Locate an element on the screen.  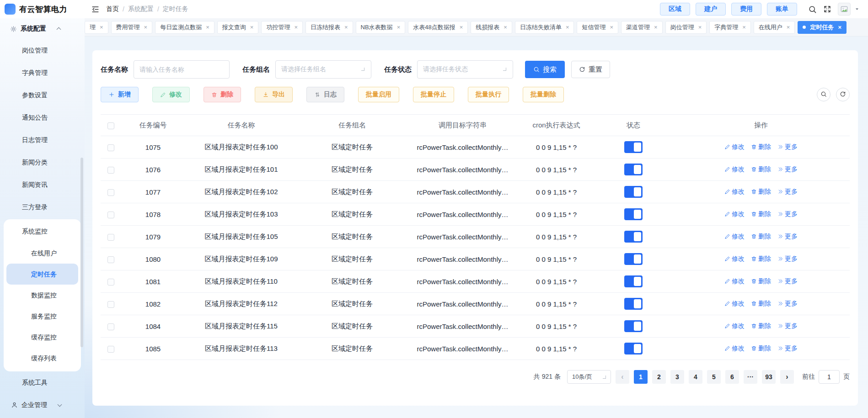
breadcrumb-system-config: 系统配置 is located at coordinates (141, 9).